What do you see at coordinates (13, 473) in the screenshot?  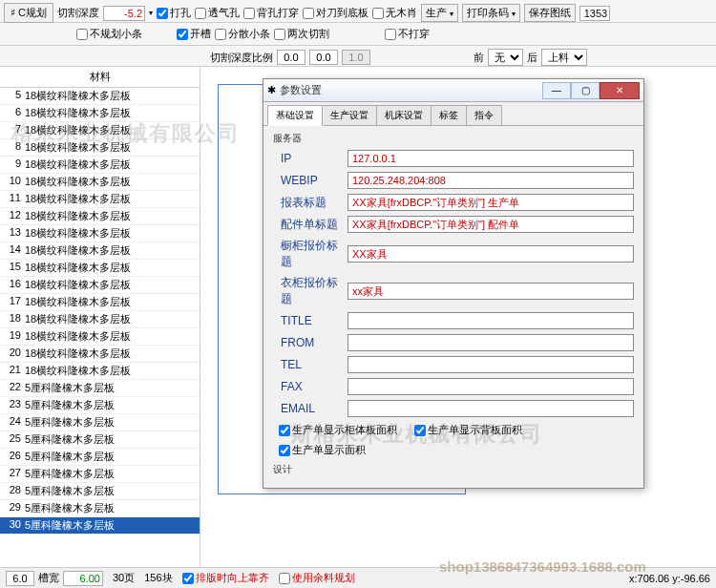 I see `material-num: 27` at bounding box center [13, 473].